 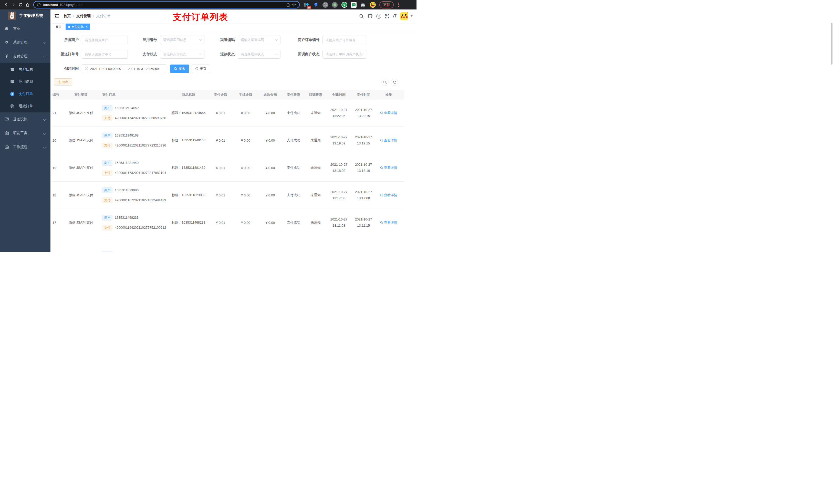 I want to click on browser-back-button, so click(x=6, y=5).